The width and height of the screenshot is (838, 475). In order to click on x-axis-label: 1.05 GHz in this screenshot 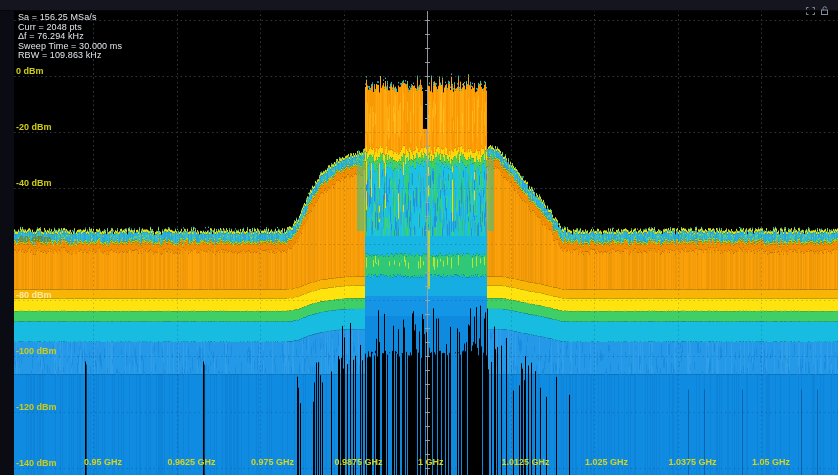, I will do `click(771, 462)`.